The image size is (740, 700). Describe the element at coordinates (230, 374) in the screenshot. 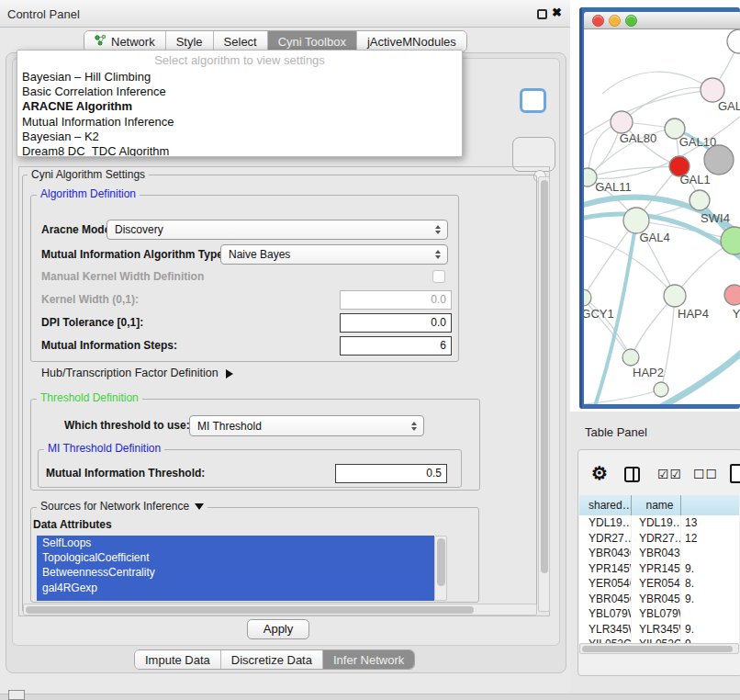

I see `expand-right-icon` at that location.